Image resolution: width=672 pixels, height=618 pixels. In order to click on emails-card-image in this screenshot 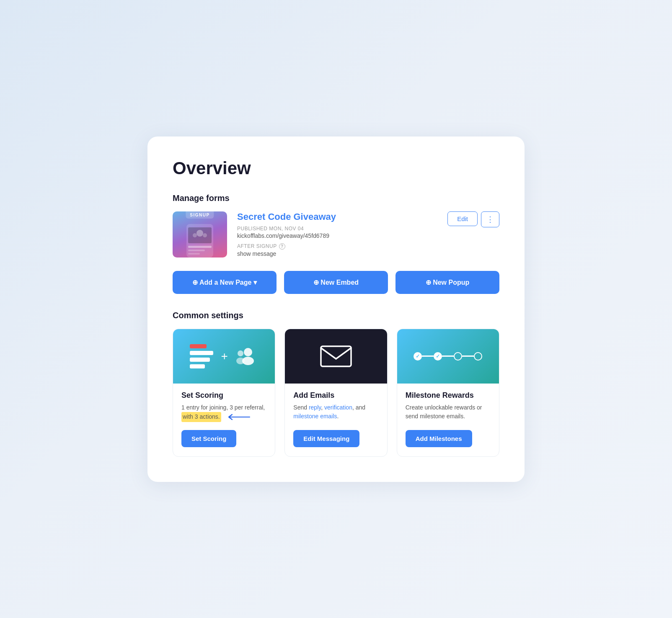, I will do `click(336, 356)`.